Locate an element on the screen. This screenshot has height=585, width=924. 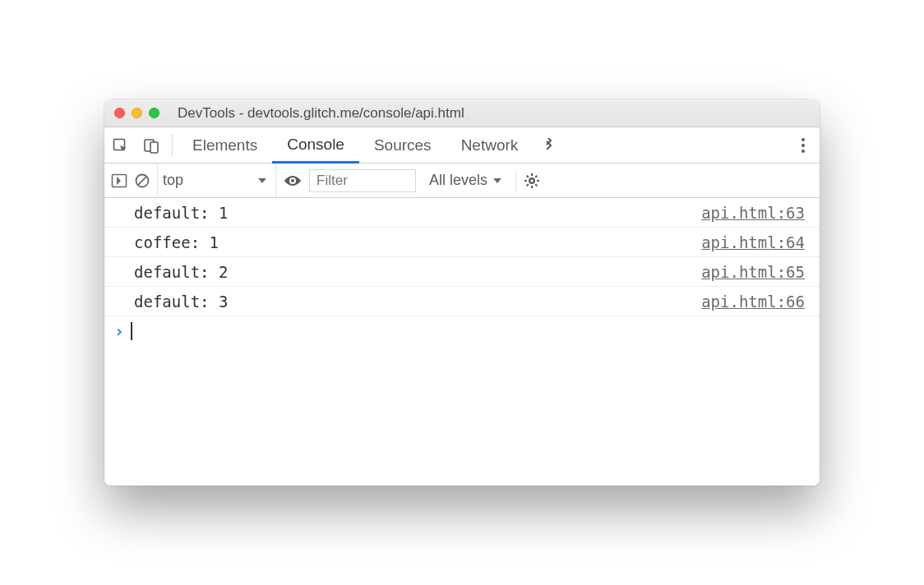
console-settings-icon is located at coordinates (532, 181).